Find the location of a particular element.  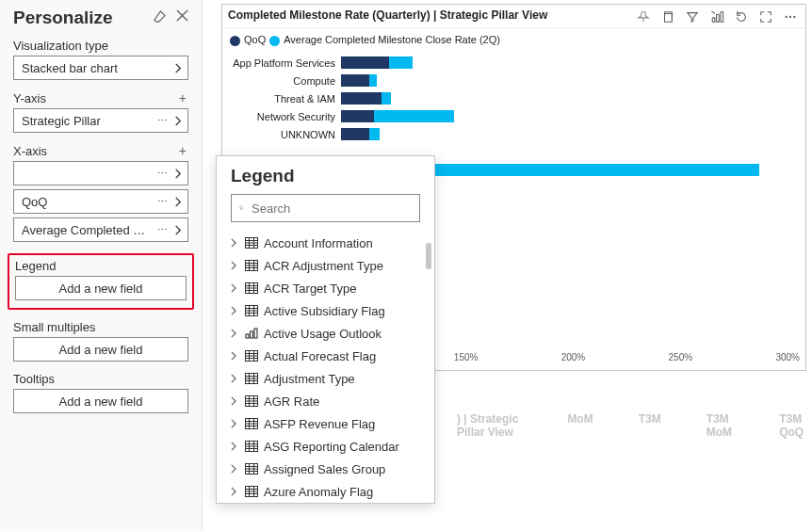

field-item-label: Assigned Sales Group is located at coordinates (324, 469).